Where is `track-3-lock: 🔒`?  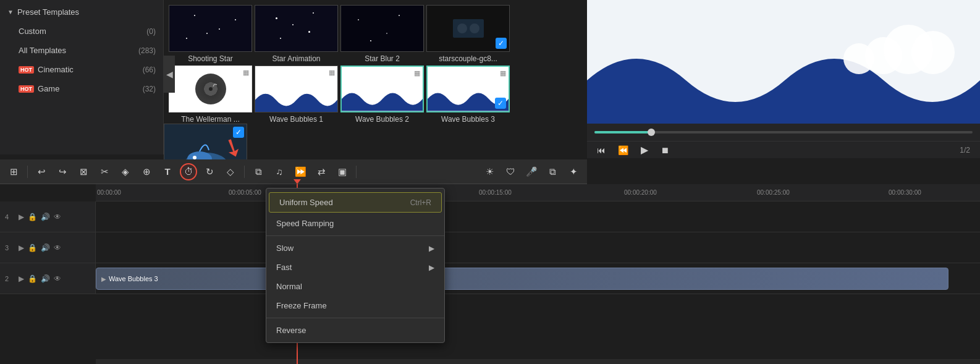 track-3-lock: 🔒 is located at coordinates (32, 248).